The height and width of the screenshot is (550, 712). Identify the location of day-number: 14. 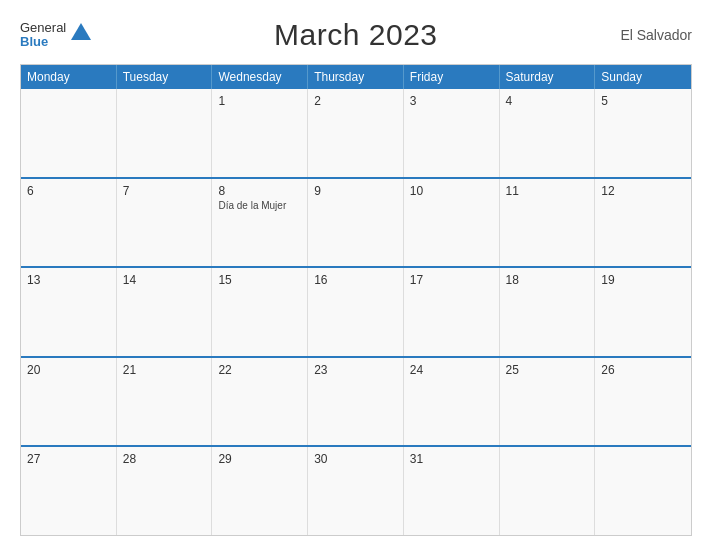
(164, 280).